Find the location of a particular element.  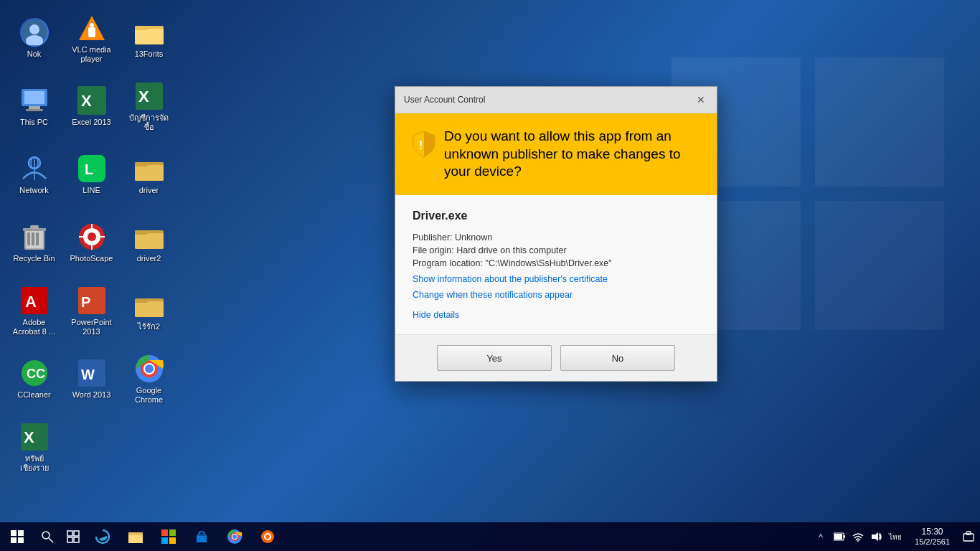

desktop-icon-driver2: driver2 is located at coordinates (149, 243).